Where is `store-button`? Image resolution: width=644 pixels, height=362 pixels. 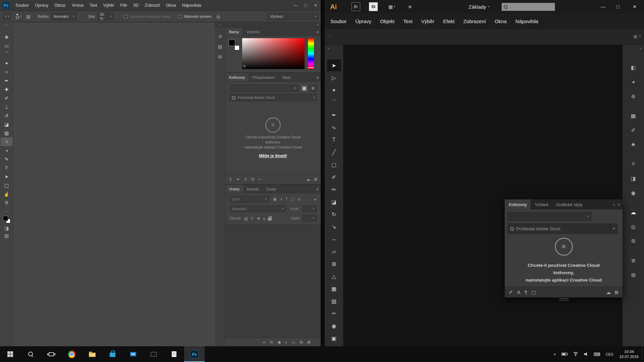
store-button is located at coordinates (113, 354).